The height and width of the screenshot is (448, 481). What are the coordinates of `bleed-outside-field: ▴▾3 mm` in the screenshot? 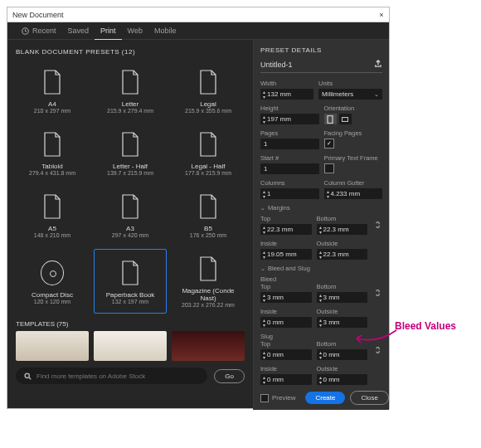 It's located at (343, 322).